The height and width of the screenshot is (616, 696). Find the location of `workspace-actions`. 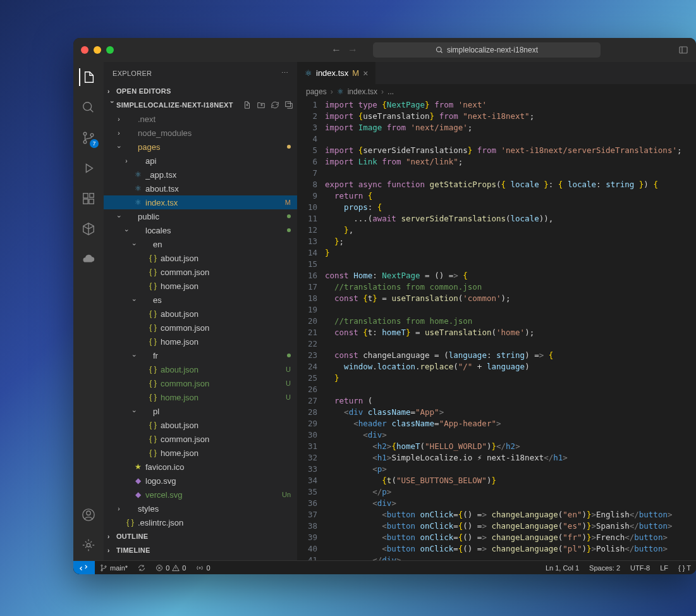

workspace-actions is located at coordinates (268, 105).